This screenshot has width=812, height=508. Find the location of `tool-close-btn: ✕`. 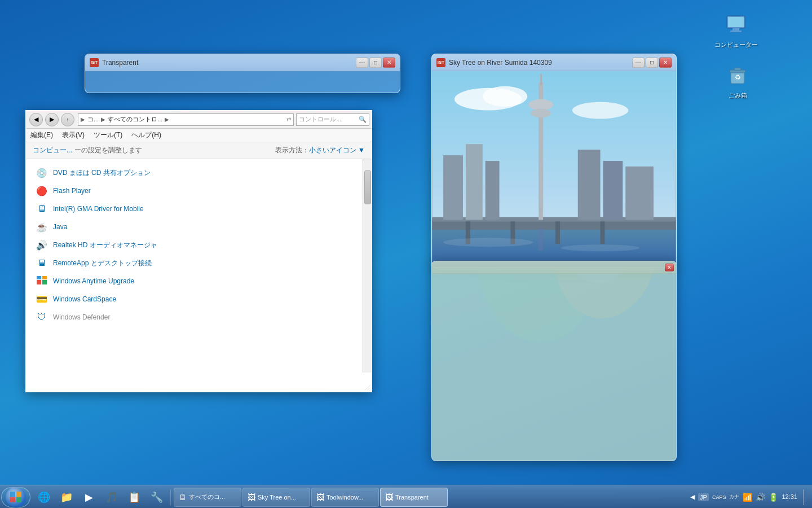

tool-close-btn: ✕ is located at coordinates (669, 268).